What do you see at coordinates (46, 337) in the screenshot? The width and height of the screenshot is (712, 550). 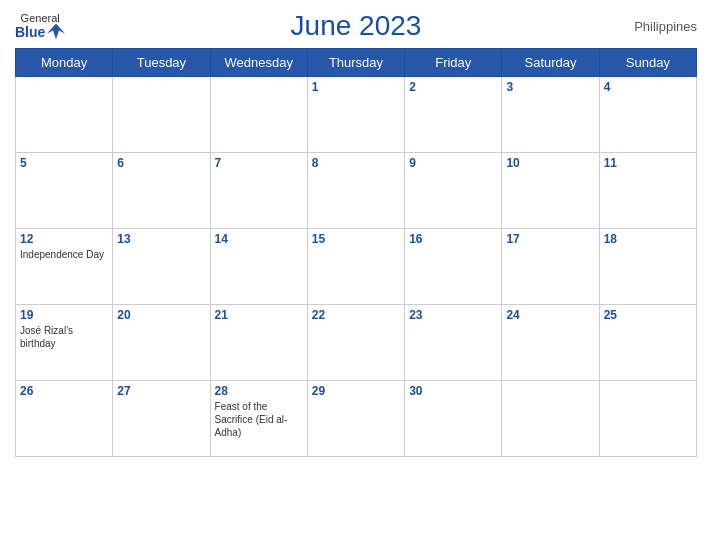 I see `holiday-text: José Rizal's birthday` at bounding box center [46, 337].